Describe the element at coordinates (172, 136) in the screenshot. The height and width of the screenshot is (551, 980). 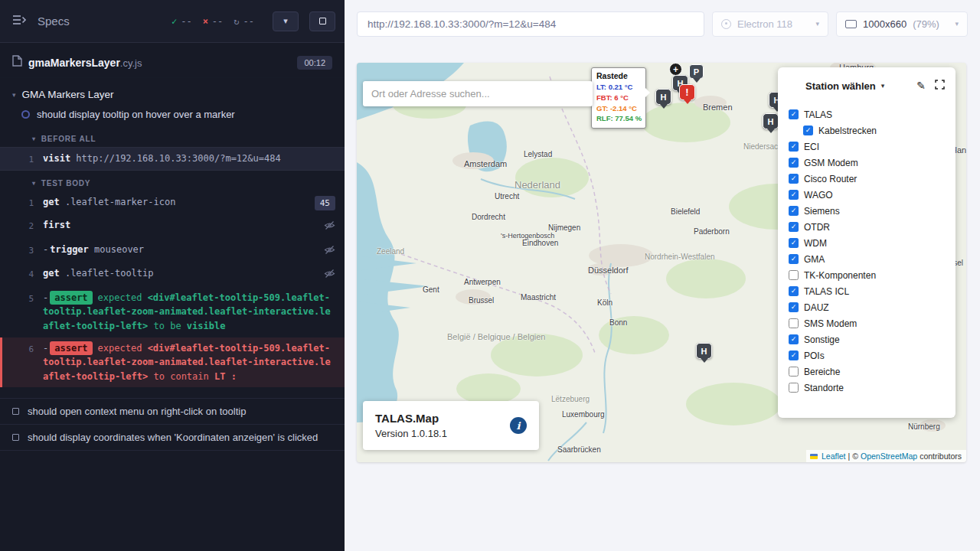
I see `section-header-before-all: ▾BEFORE ALL` at that location.